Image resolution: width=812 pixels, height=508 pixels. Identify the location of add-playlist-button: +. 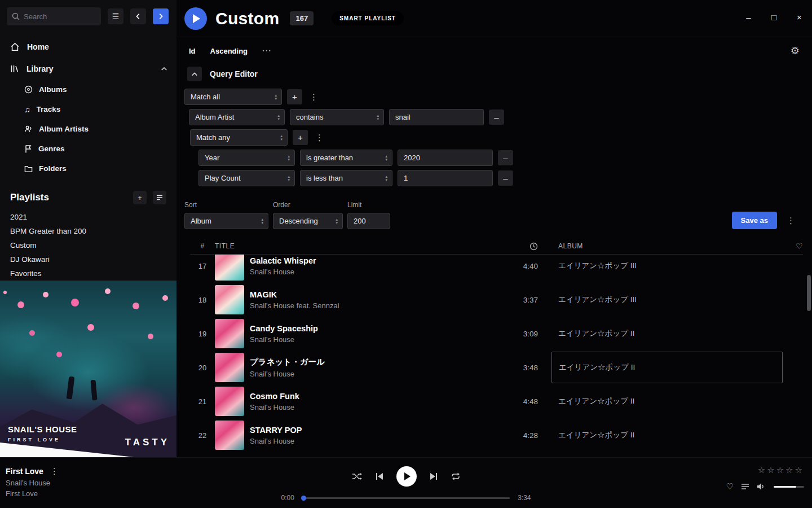
(140, 198).